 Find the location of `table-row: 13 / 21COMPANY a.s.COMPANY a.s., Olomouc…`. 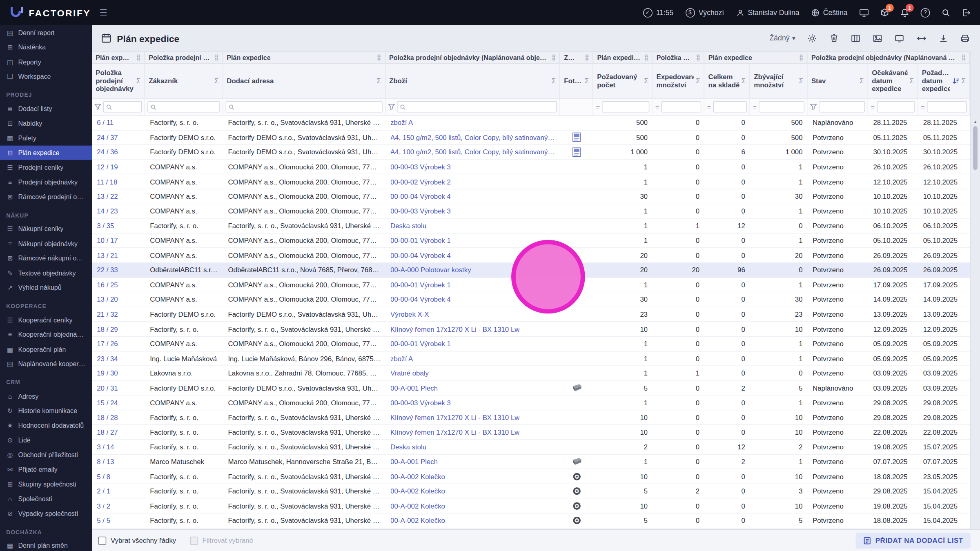

table-row: 13 / 21COMPANY a.s.COMPANY a.s., Olomouc… is located at coordinates (531, 256).